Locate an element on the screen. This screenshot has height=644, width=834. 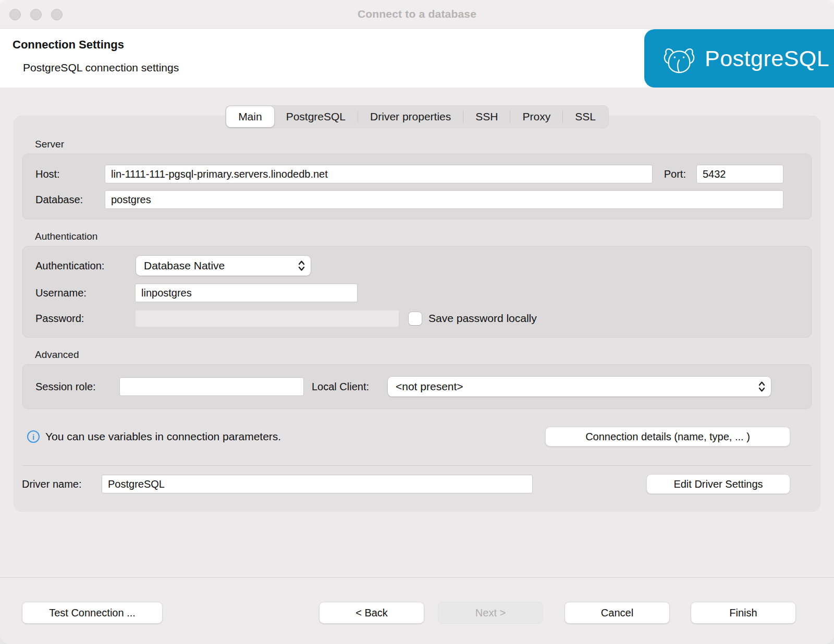
local-client-select: <not present> is located at coordinates (580, 387).